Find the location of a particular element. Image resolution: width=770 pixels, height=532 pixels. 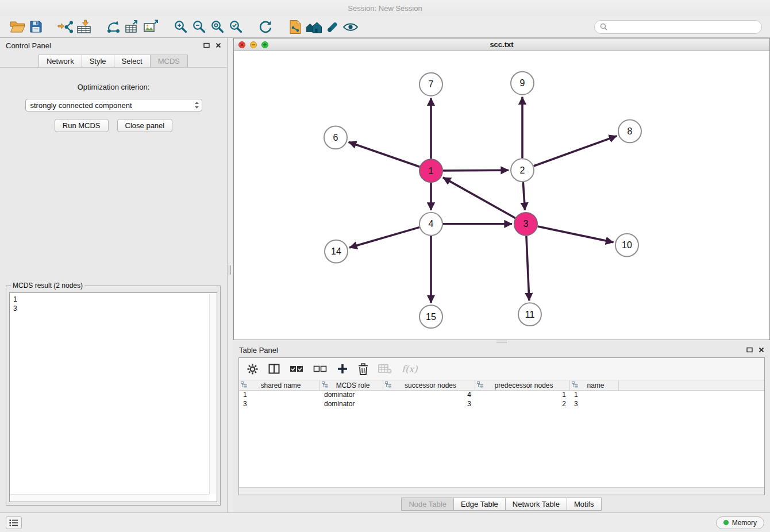

node-label: 14 is located at coordinates (336, 252).